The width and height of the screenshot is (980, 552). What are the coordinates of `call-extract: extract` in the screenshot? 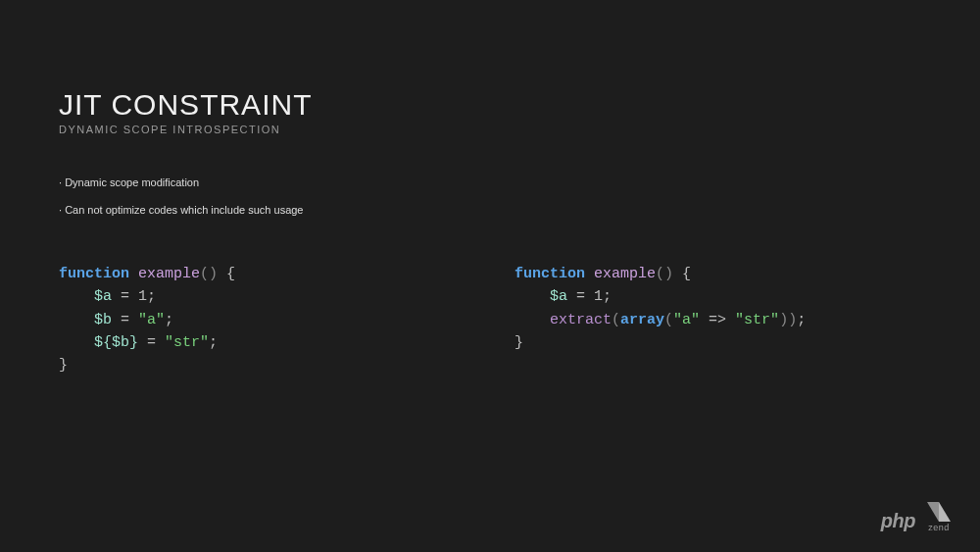 It's located at (580, 320).